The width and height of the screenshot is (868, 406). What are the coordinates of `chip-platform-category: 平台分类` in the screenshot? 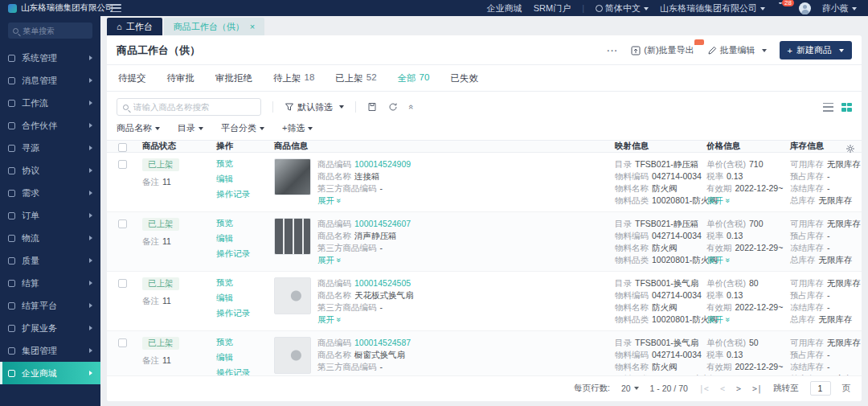 It's located at (243, 129).